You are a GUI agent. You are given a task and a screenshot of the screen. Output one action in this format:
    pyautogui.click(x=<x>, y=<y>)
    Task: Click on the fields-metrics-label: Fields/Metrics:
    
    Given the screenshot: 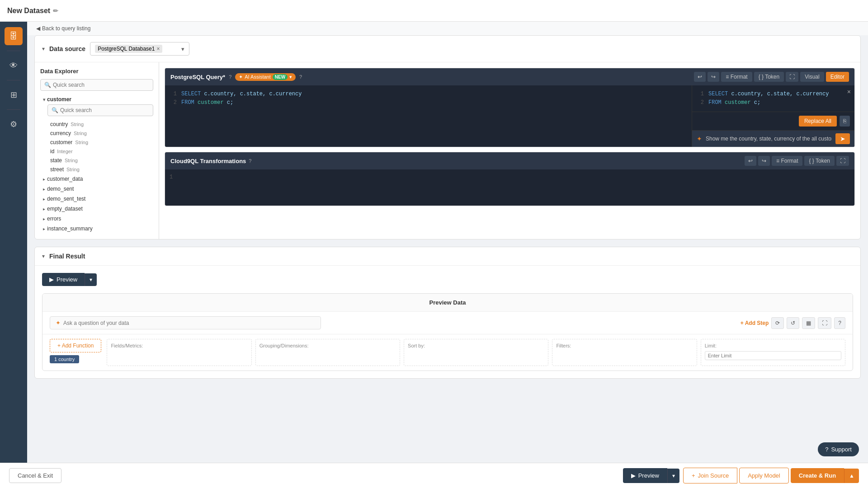 What is the action you would take?
    pyautogui.click(x=179, y=346)
    